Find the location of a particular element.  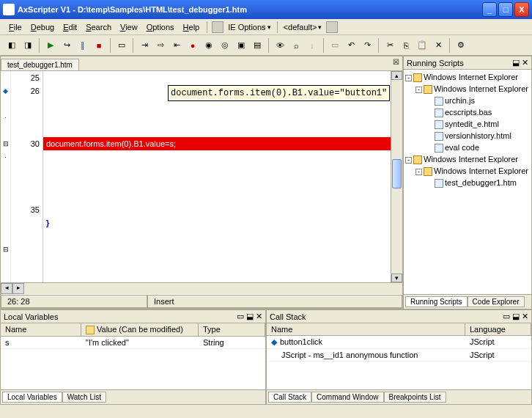

step-out-icon: ⇤ is located at coordinates (177, 45).